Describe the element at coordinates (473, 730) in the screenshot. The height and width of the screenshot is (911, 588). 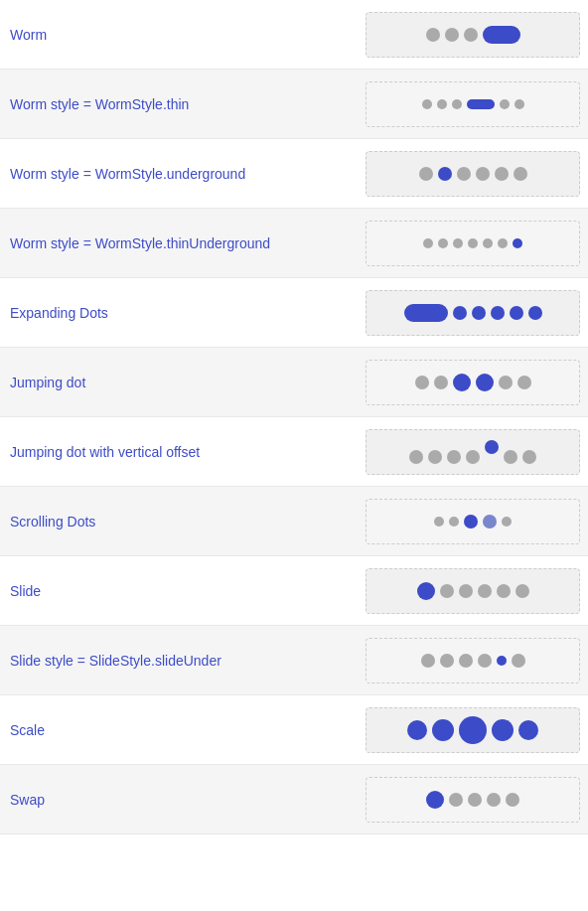
I see `preview-scale` at that location.